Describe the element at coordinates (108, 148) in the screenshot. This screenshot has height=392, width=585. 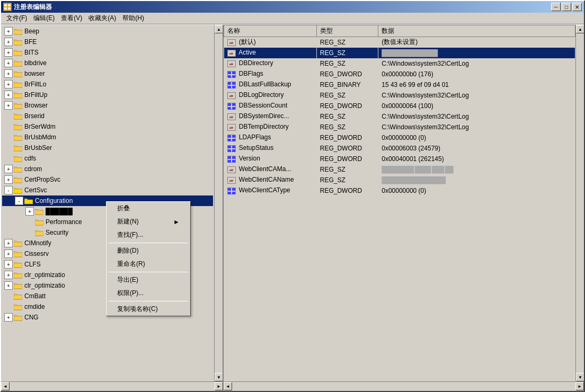
I see `tree-item-brusbser: BrUsbSer` at that location.